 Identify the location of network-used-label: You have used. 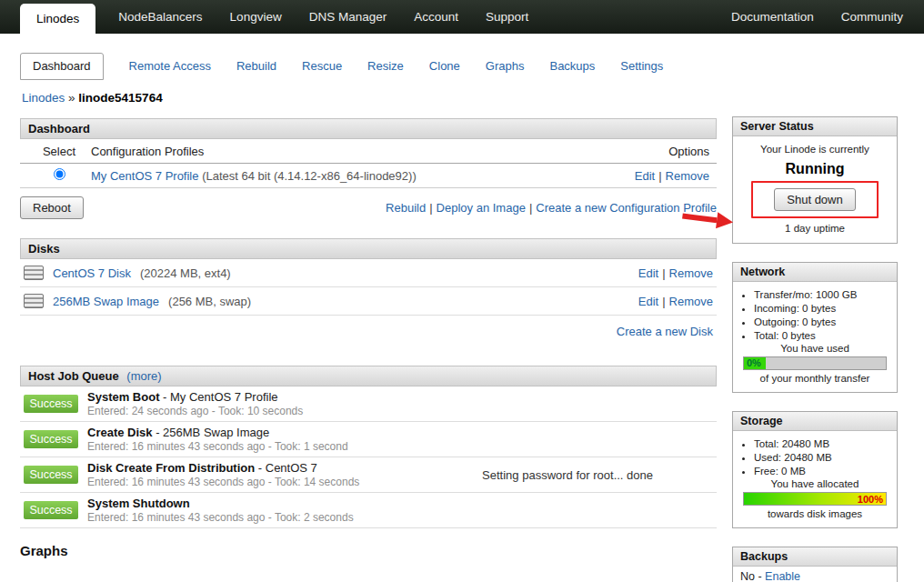
(815, 348).